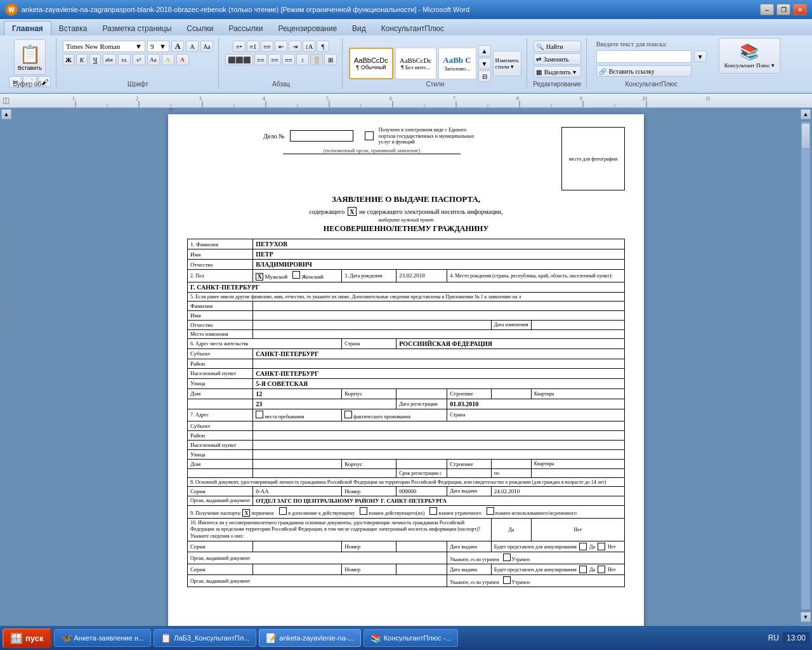 This screenshot has height=650, width=812. Describe the element at coordinates (507, 580) in the screenshot. I see `utrachn10b-checkbox` at that location.